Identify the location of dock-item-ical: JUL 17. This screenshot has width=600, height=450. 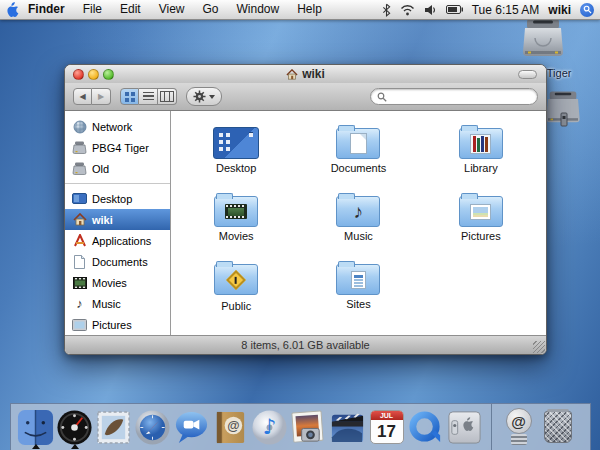
(386, 427).